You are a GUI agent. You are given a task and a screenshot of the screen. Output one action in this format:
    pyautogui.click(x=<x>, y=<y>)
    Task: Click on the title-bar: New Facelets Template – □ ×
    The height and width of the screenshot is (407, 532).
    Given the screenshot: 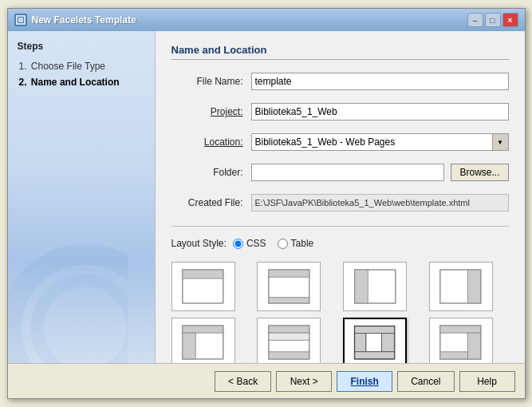 What is the action you would take?
    pyautogui.click(x=266, y=20)
    